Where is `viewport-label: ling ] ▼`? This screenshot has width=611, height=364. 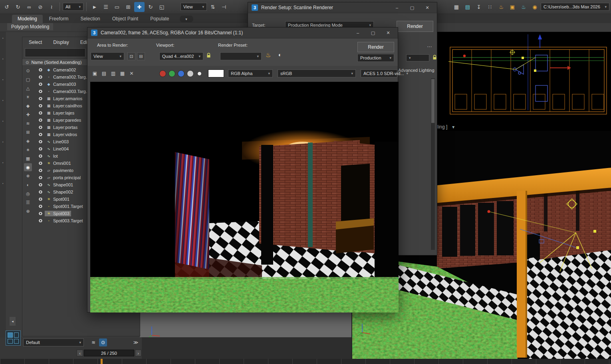
viewport-label: ling ] ▼ is located at coordinates (446, 127).